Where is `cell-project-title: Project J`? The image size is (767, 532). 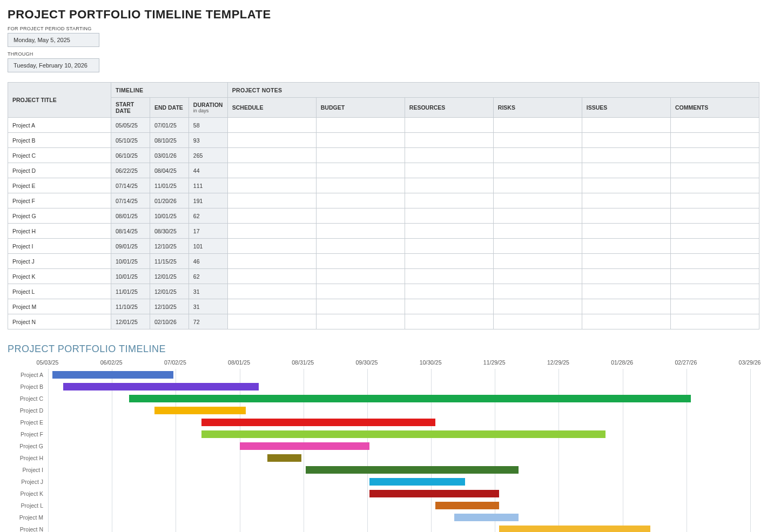 cell-project-title: Project J is located at coordinates (59, 261).